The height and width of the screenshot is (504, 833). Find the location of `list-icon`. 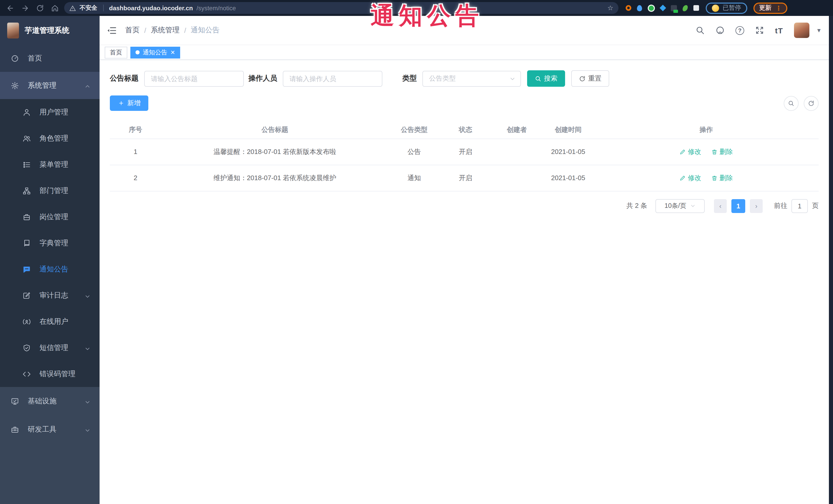

list-icon is located at coordinates (27, 164).